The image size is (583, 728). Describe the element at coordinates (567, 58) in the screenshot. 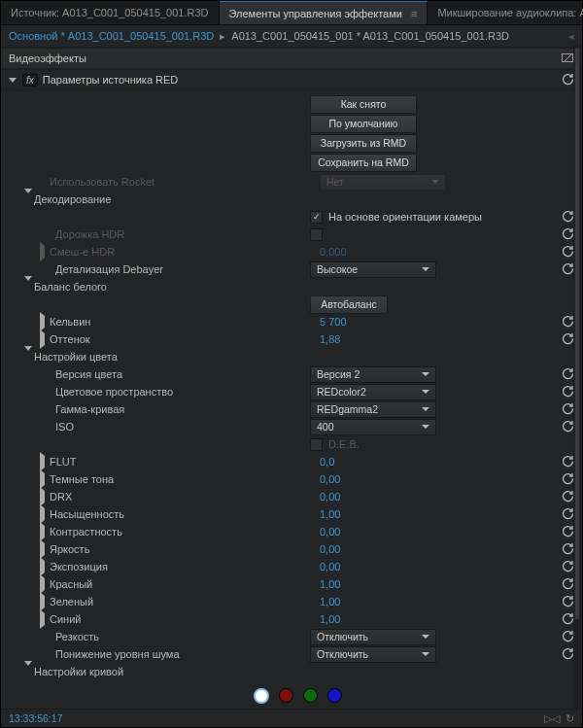

I see `toggle-viewer-icon` at that location.